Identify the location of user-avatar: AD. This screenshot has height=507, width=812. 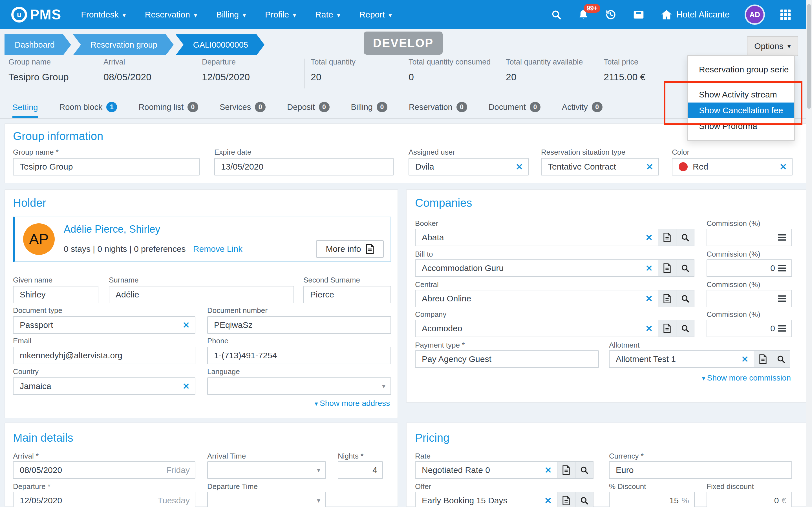
(755, 15).